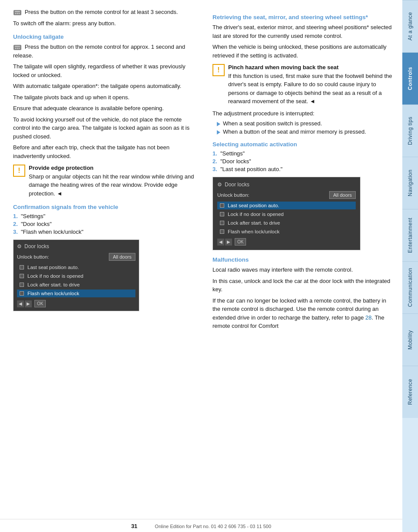 This screenshot has width=418, height=532. What do you see at coordinates (59, 193) in the screenshot?
I see `end-mark-1: ◄` at bounding box center [59, 193].